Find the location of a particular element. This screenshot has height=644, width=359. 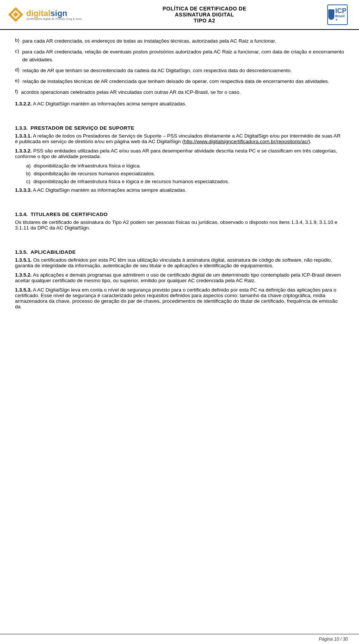

section-135-heading: 1.3.5. Aplicabilidade is located at coordinates (180, 252).